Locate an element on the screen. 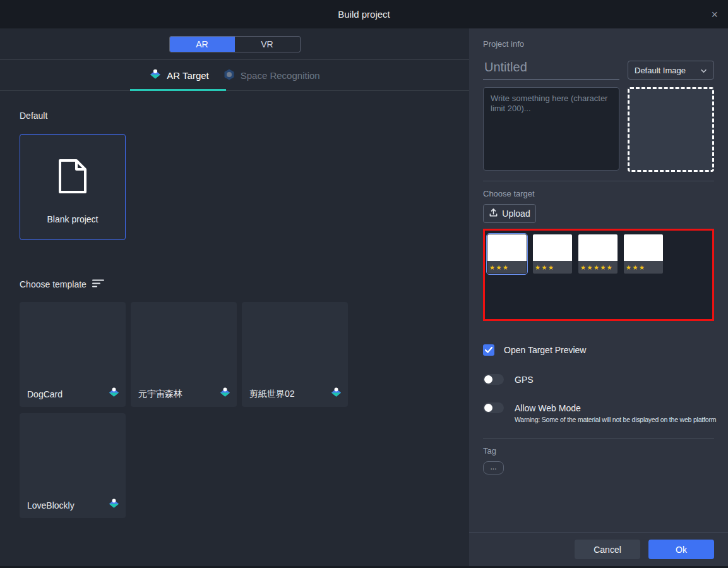 The height and width of the screenshot is (568, 728). filter-sort-icon is located at coordinates (98, 284).